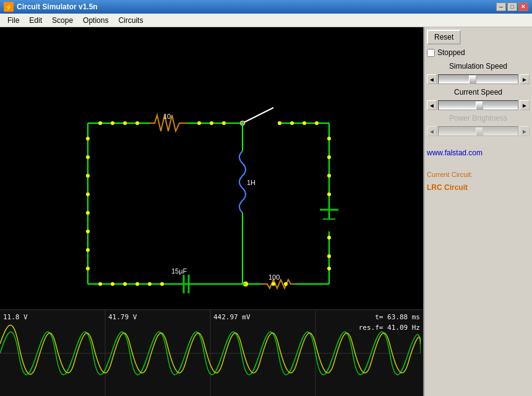 This screenshot has width=532, height=396. What do you see at coordinates (390, 328) in the screenshot?
I see `scope-freq: res.f= 41.09 Hz` at bounding box center [390, 328].